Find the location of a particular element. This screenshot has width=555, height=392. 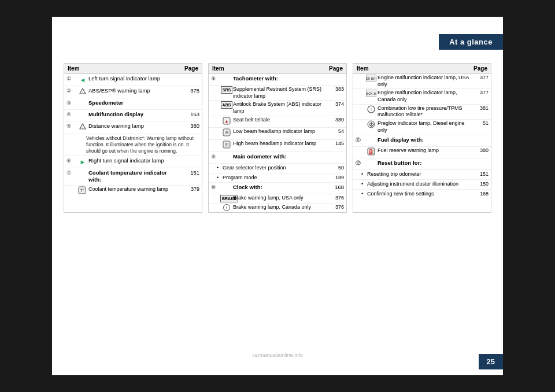

row-label: Clock with: is located at coordinates (280, 187).